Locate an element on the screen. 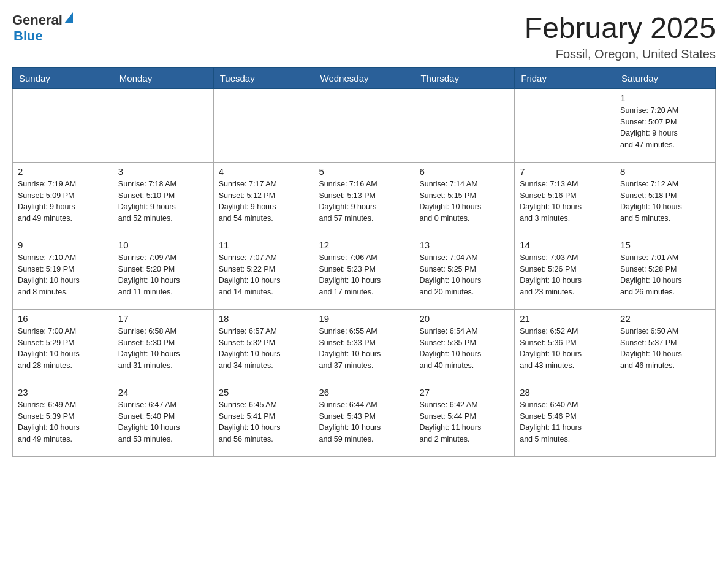  day-info: Sunrise: 7:03 AM Sunset: 5:26 PM Dayligh… is located at coordinates (565, 275).